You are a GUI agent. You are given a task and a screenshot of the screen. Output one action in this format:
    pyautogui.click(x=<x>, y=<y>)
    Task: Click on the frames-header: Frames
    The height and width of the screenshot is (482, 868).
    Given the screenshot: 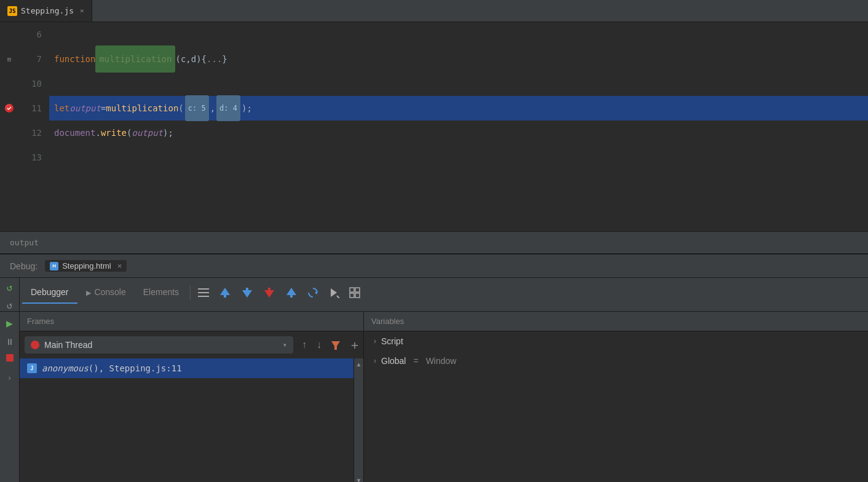 What is the action you would take?
    pyautogui.click(x=192, y=322)
    